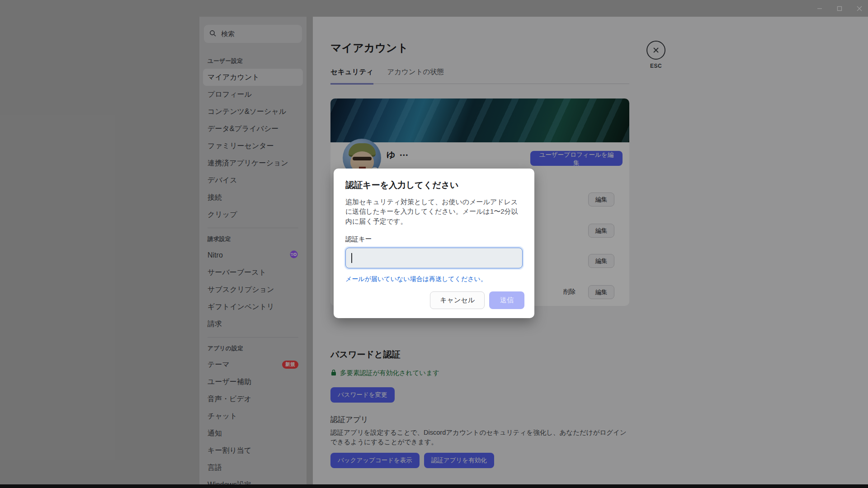  What do you see at coordinates (352, 258) in the screenshot?
I see `text-caret` at bounding box center [352, 258].